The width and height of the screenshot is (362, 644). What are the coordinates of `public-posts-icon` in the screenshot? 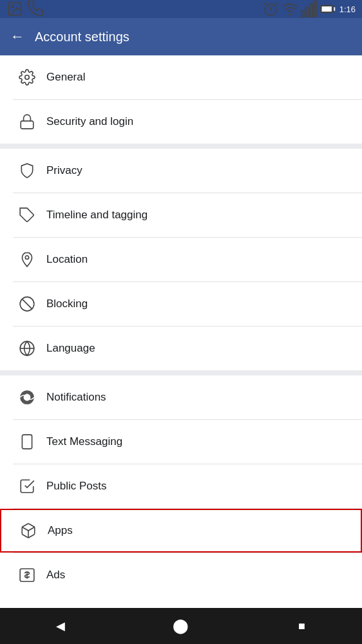 It's located at (27, 486).